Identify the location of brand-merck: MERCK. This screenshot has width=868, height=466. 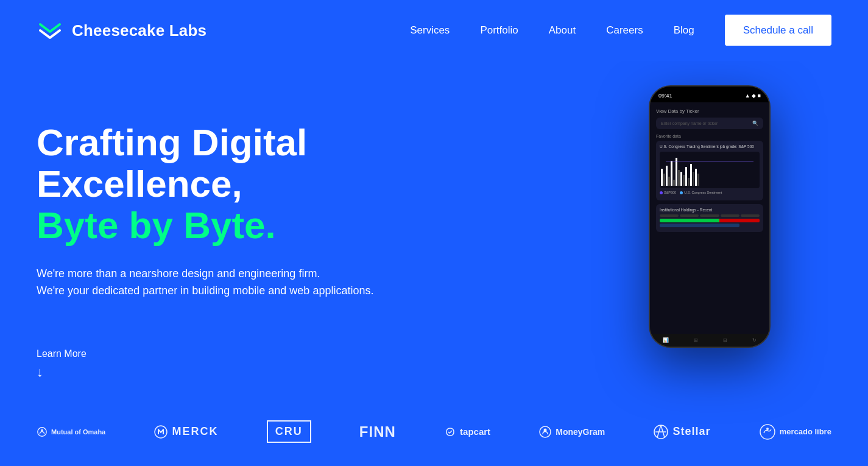
(186, 432).